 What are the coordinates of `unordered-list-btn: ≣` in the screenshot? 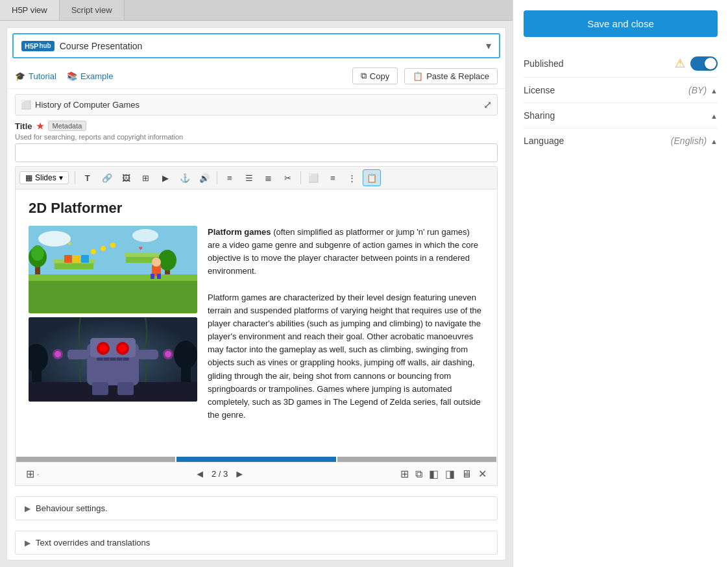 It's located at (269, 178).